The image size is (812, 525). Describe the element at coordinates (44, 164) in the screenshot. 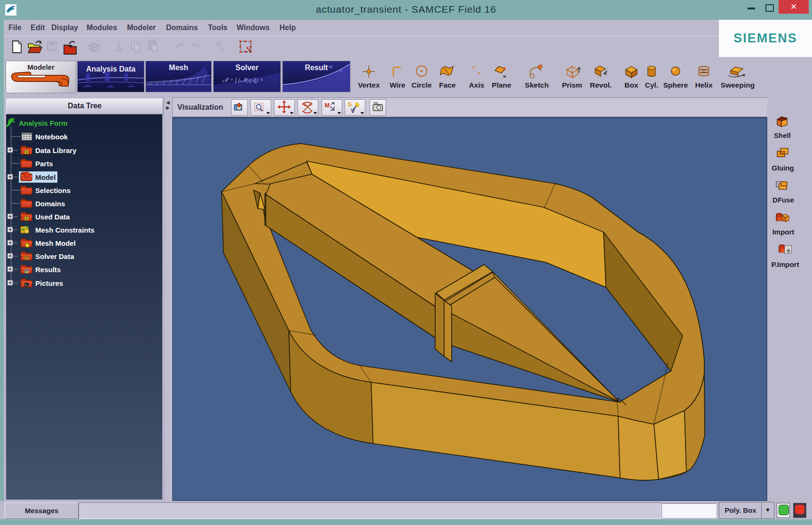

I see `svg-text: Parts` at that location.